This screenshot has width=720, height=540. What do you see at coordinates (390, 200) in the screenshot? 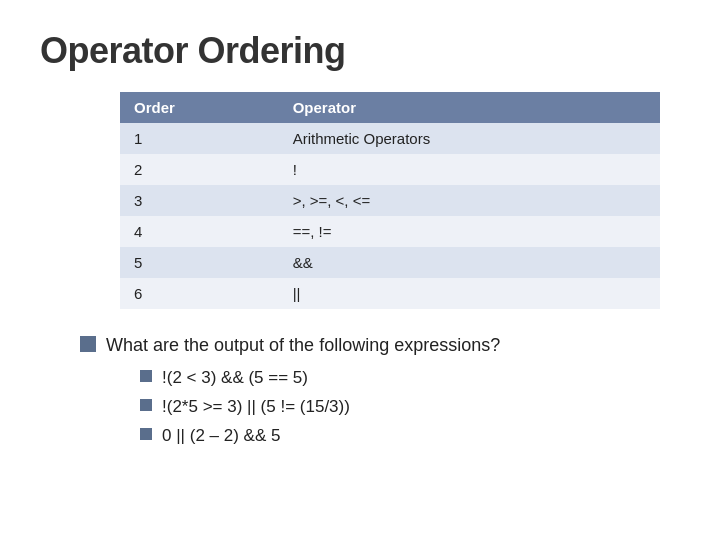
I see `table-row: 3>, >=, <, <=` at bounding box center [390, 200].